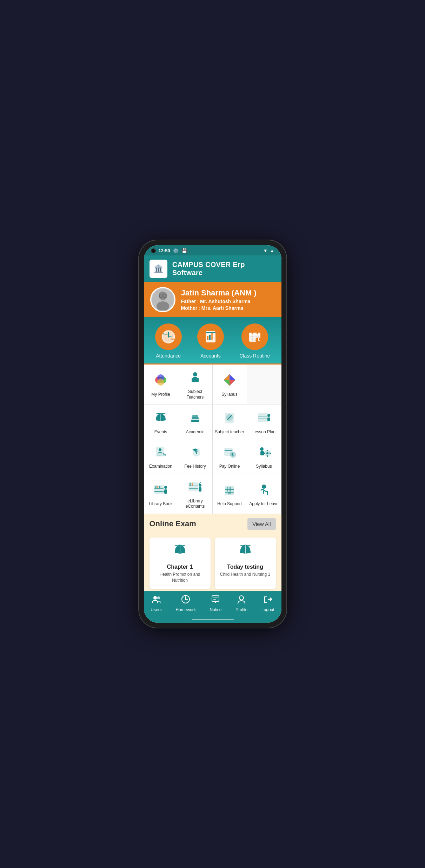 The image size is (425, 868). Describe the element at coordinates (173, 339) in the screenshot. I see `svg-text: Absent` at that location.